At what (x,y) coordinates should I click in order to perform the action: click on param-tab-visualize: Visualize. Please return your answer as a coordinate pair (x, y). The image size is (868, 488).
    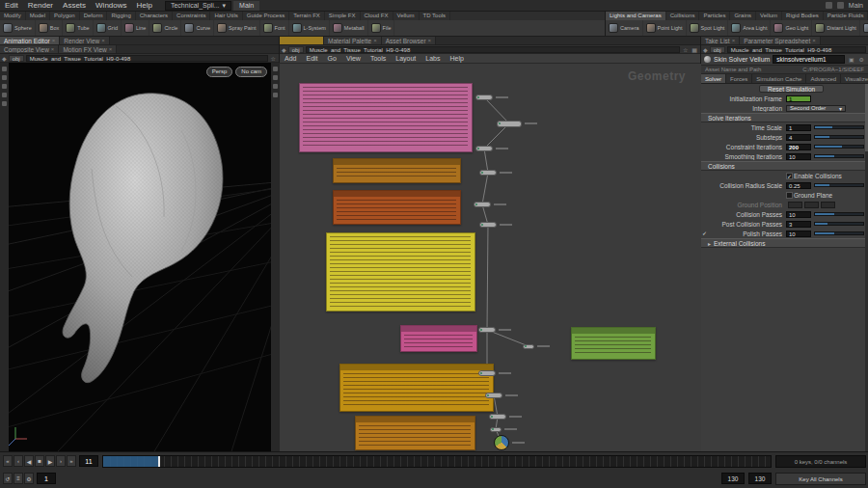
    Looking at the image, I should click on (854, 79).